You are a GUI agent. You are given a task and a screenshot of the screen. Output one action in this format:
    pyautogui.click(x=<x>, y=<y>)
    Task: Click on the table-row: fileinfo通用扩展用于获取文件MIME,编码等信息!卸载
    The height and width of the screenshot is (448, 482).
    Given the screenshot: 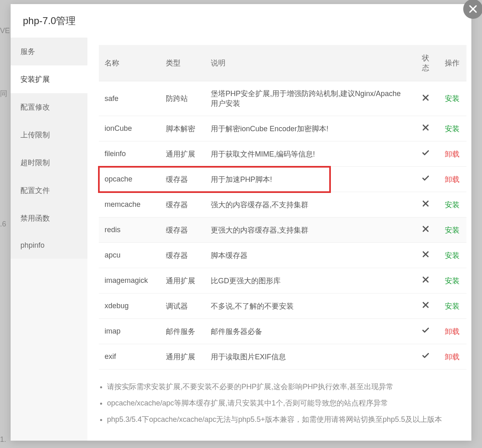 What is the action you would take?
    pyautogui.click(x=283, y=154)
    